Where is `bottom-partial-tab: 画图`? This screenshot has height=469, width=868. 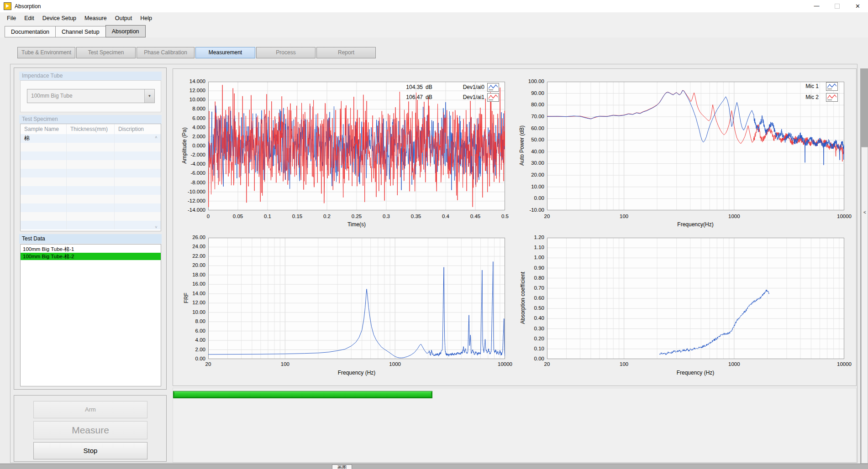
bottom-partial-tab: 画图 is located at coordinates (342, 467).